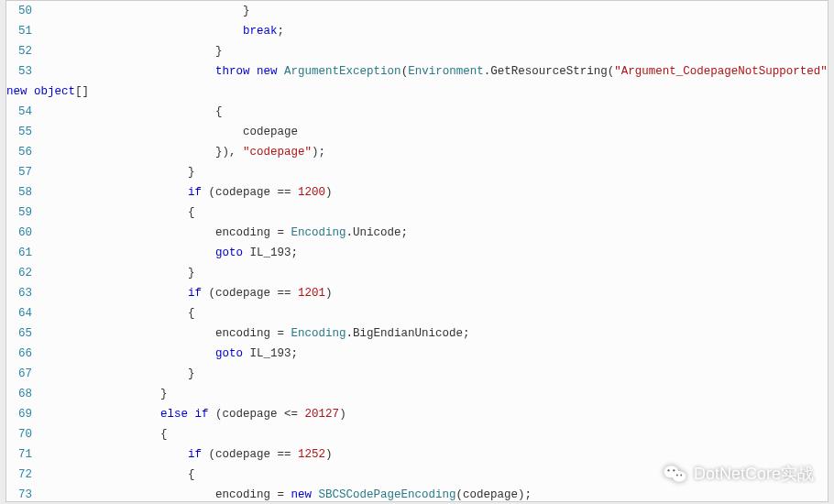 This screenshot has width=834, height=504. I want to click on code-line: 51 break;, so click(417, 31).